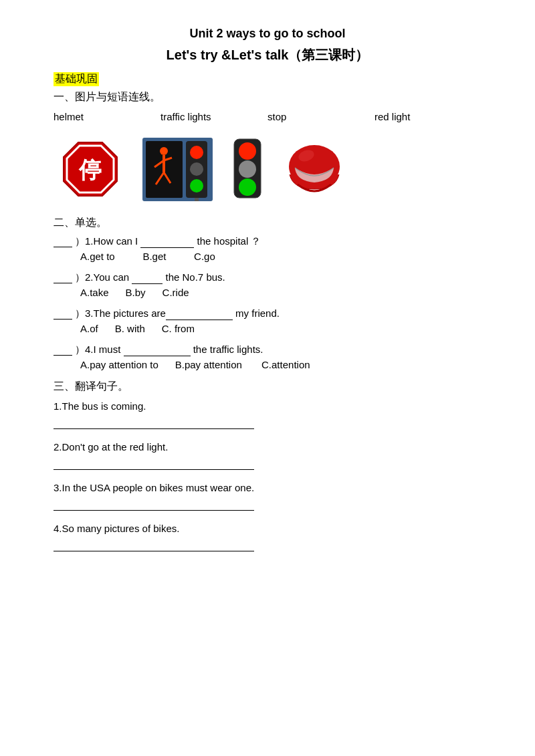  I want to click on q1-bracket, so click(63, 241).